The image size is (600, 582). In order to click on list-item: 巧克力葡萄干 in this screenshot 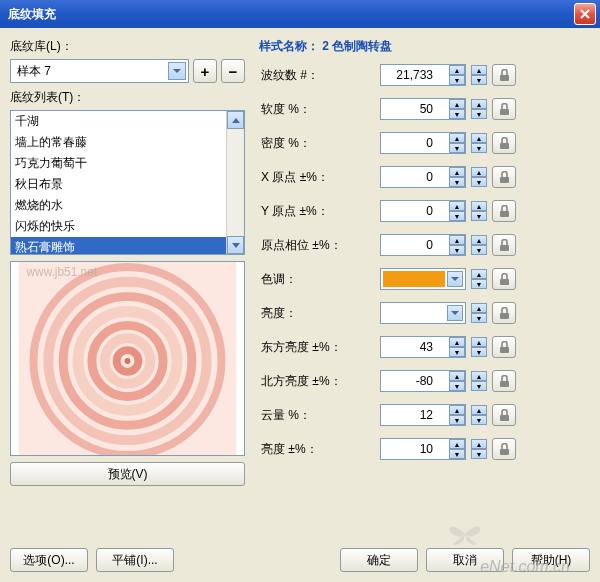, I will do `click(118, 164)`.